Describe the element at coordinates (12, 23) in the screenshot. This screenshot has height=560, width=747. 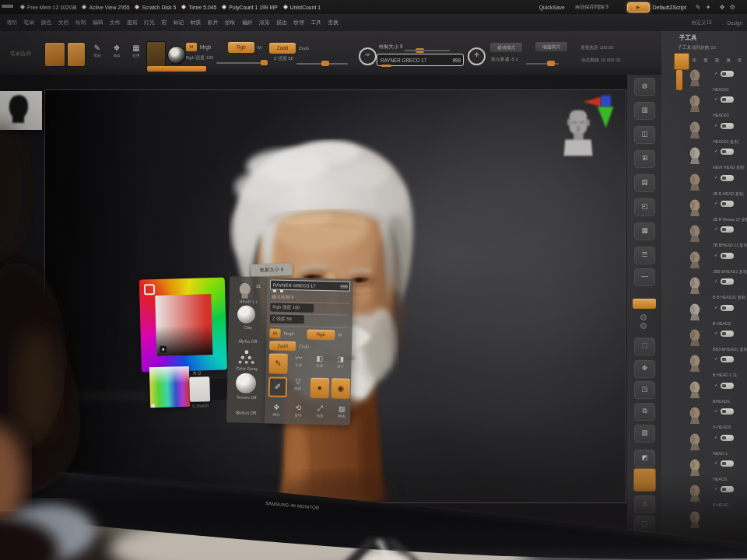
I see `menu-item: 透明` at that location.